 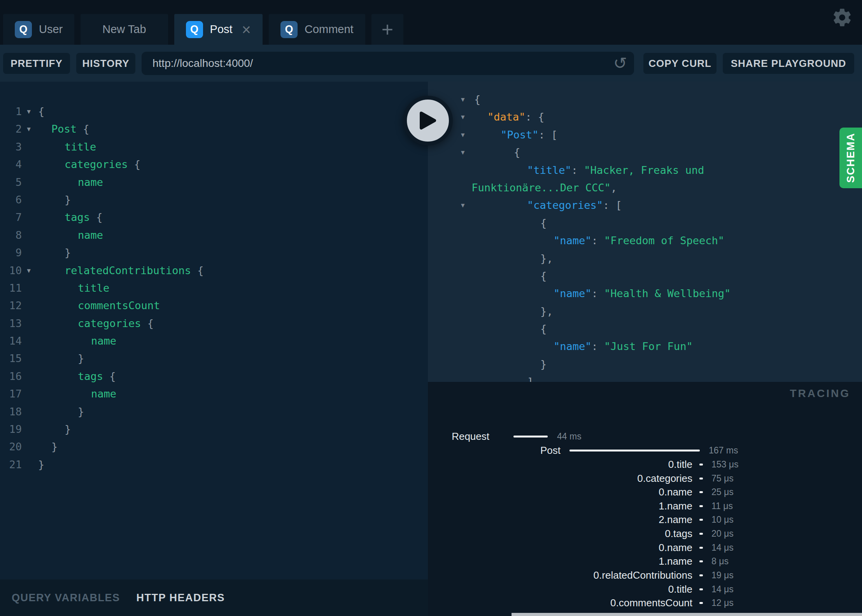 I want to click on new-tab-button: +, so click(x=387, y=30).